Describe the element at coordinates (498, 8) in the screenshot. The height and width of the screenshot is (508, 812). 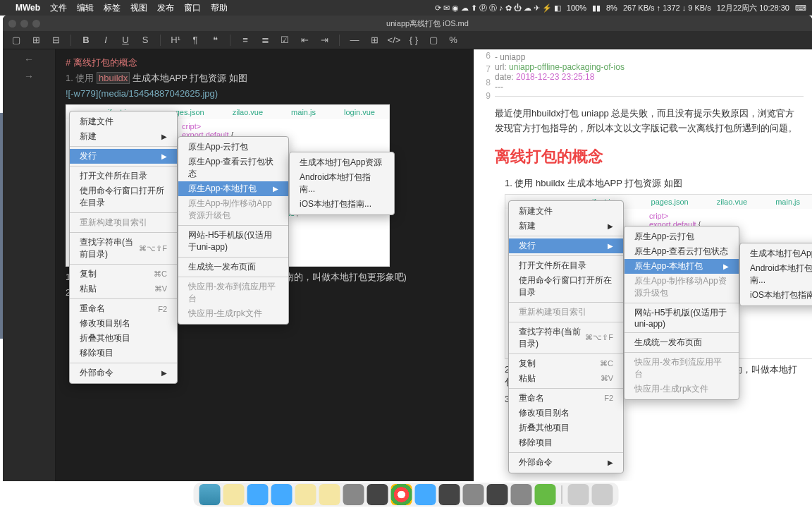
I see `status-icons: ⟳ ✉ ◉ ☁ ⬆ ⓟ ⓗ ♪ ✿ ⏻ ☁ ✈ ⚡ ◧` at that location.